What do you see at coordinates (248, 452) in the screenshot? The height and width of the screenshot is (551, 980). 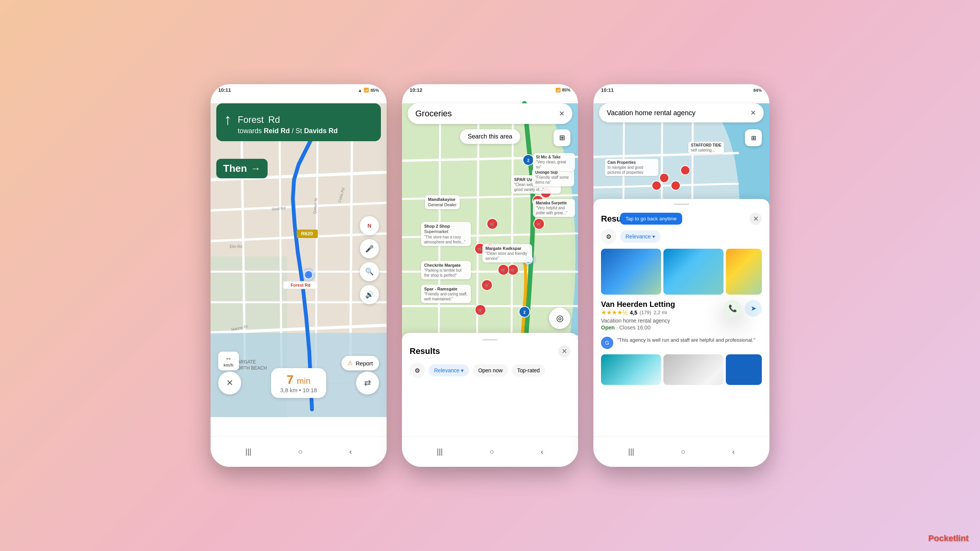 I see `android-menu-btn: |||` at bounding box center [248, 452].